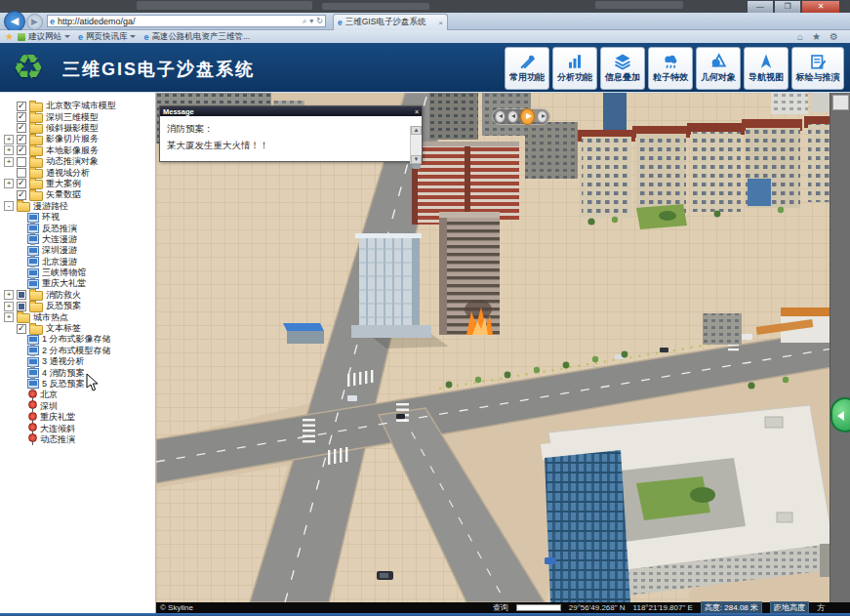 The width and height of the screenshot is (850, 616). What do you see at coordinates (291, 141) in the screenshot?
I see `message-body: 消防预案： 某大厦发生重大火情！！ ▲ ▼` at bounding box center [291, 141].